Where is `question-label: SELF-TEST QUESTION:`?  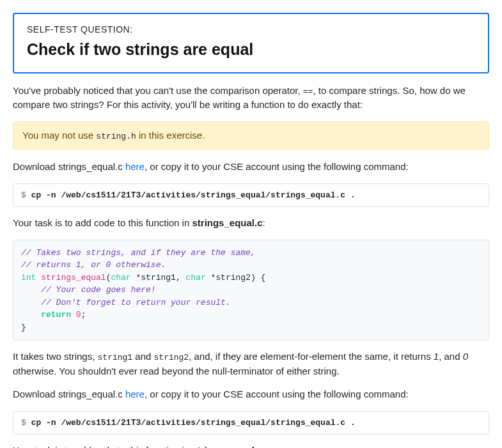 question-label: SELF-TEST QUESTION: is located at coordinates (251, 29).